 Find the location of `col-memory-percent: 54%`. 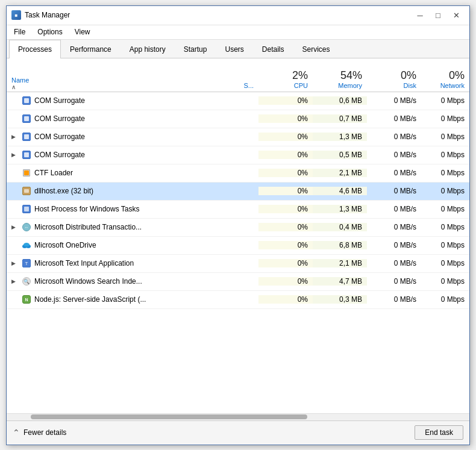

col-memory-percent: 54% is located at coordinates (351, 76).